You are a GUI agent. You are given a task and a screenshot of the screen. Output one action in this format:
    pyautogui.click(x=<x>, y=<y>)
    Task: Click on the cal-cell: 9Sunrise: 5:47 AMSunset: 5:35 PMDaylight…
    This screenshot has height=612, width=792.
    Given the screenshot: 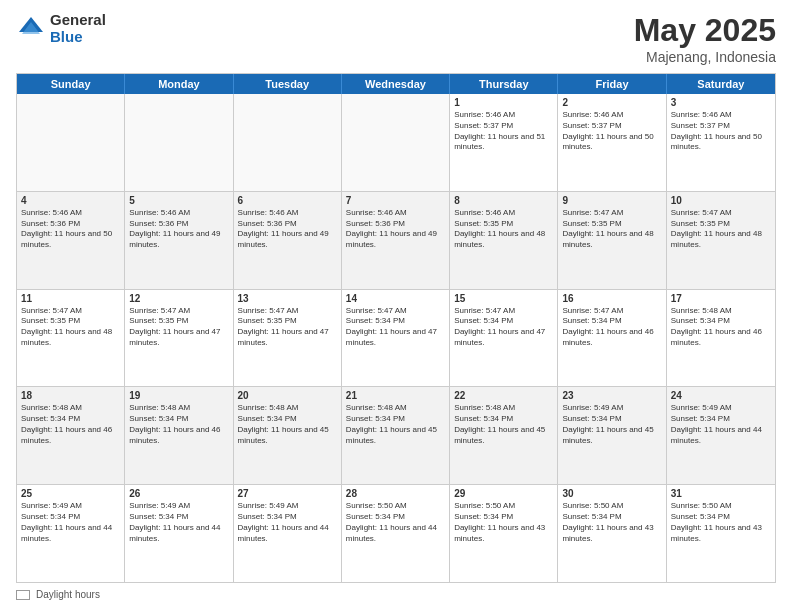 What is the action you would take?
    pyautogui.click(x=612, y=240)
    